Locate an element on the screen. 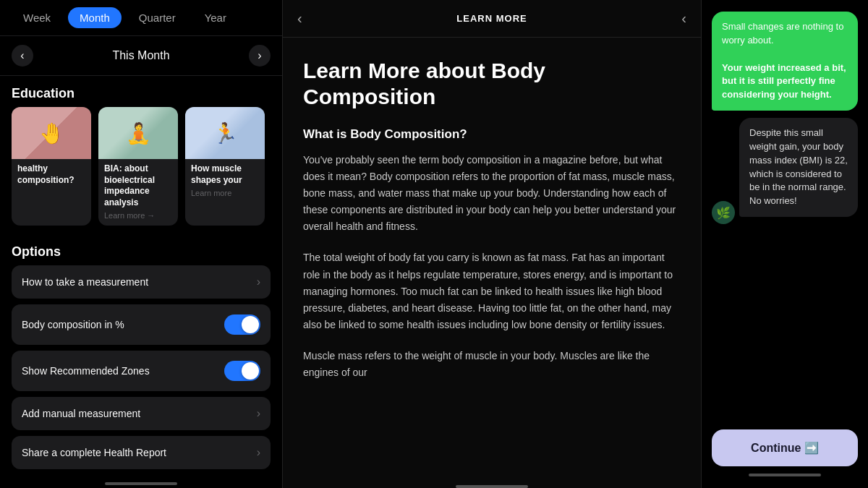 The image size is (868, 488). chevron-icon-1: › is located at coordinates (259, 282).